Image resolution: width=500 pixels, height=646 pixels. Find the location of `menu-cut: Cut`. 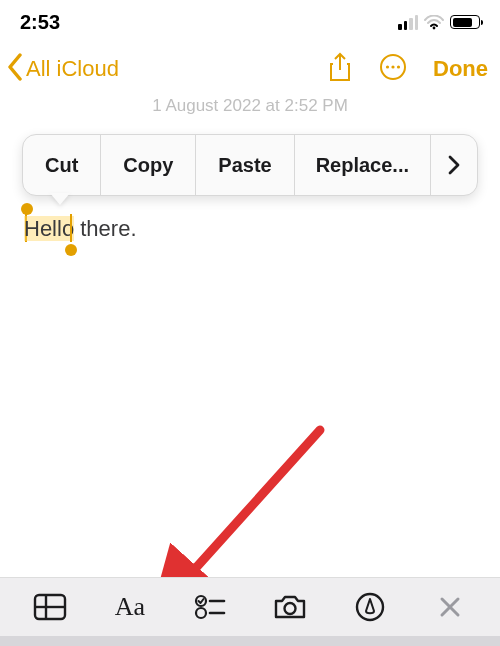

menu-cut: Cut is located at coordinates (62, 165).